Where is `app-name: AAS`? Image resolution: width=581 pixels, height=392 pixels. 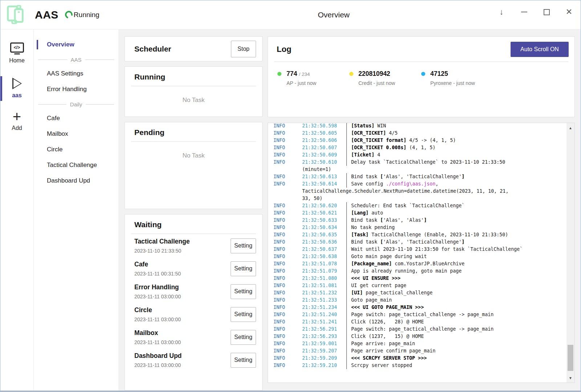 app-name: AAS is located at coordinates (46, 15).